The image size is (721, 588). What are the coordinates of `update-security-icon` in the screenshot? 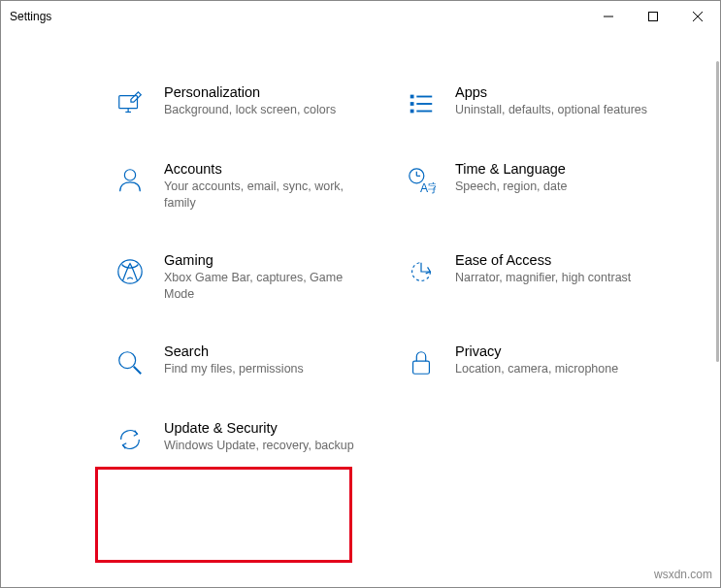 It's located at (130, 440).